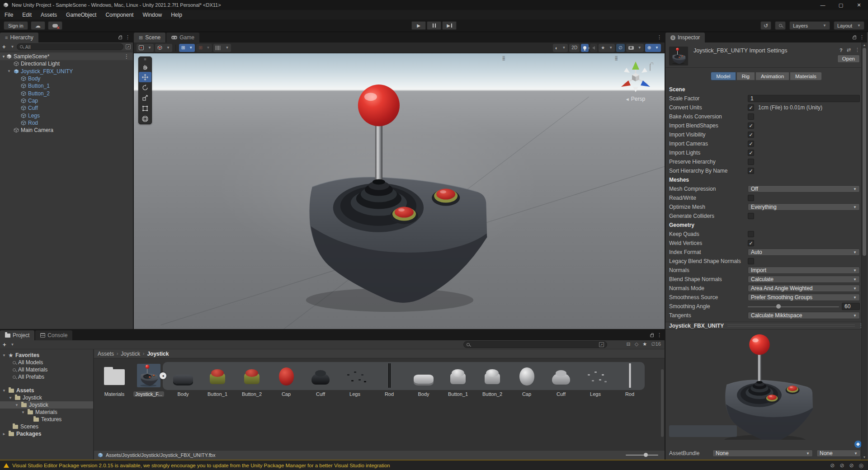 This screenshot has width=868, height=470. Describe the element at coordinates (55, 25) in the screenshot. I see `collab-button` at that location.